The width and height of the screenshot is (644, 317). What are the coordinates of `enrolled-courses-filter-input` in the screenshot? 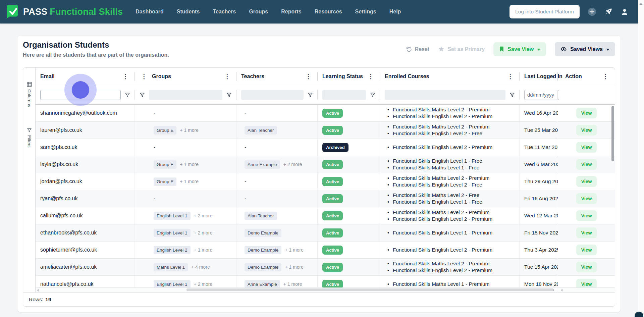 It's located at (445, 95).